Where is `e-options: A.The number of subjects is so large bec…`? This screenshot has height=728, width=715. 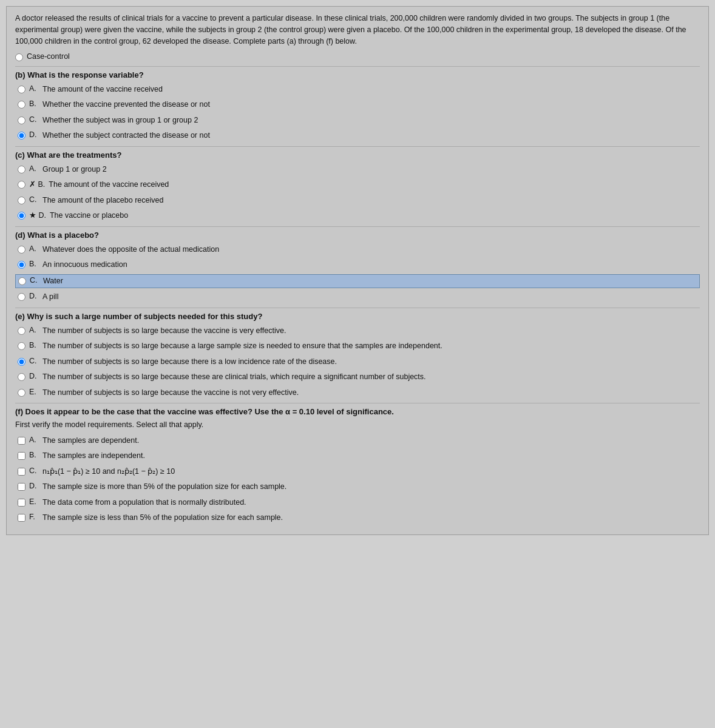
e-options: A.The number of subjects is so large bec… is located at coordinates (358, 362).